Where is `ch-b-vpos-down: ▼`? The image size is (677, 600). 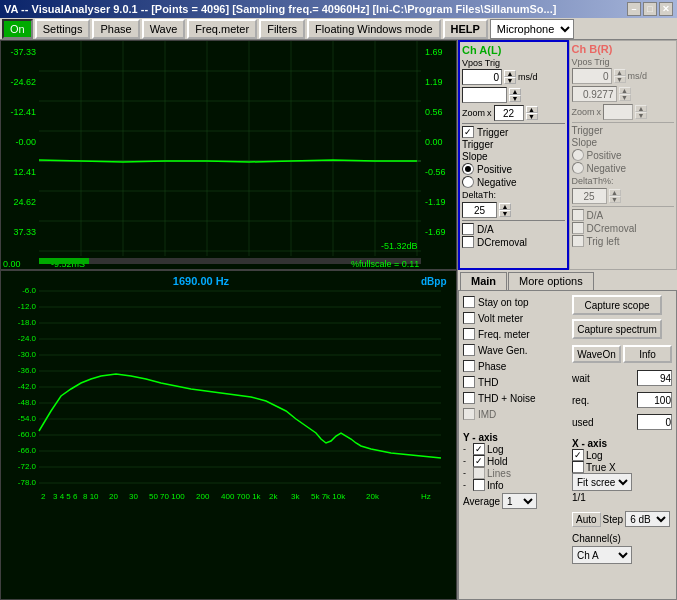
ch-b-vpos-down: ▼ is located at coordinates (620, 80).